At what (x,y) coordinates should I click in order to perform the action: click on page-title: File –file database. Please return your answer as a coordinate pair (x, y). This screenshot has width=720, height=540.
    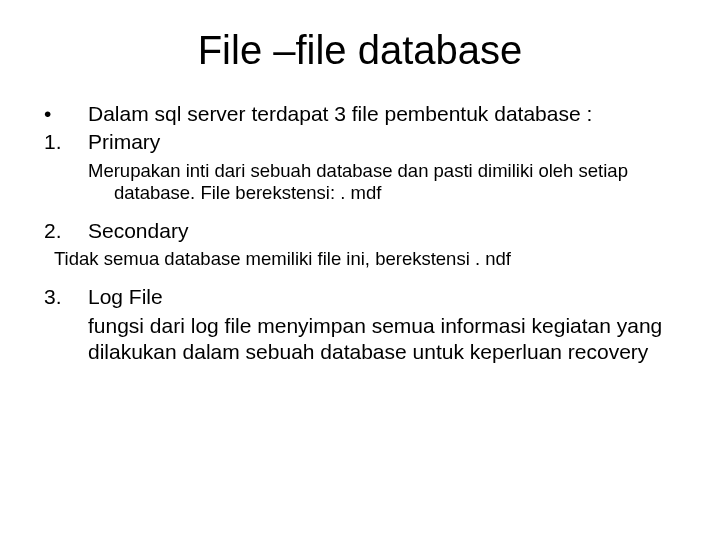
    Looking at the image, I should click on (360, 50).